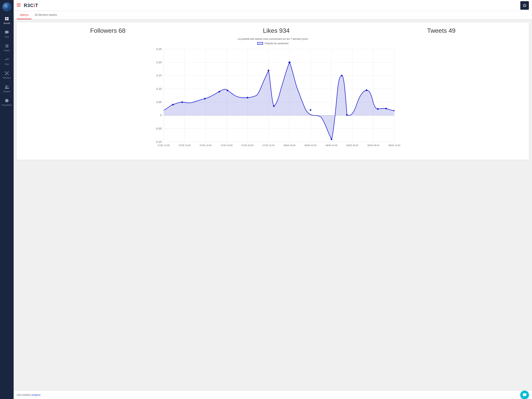 The width and height of the screenshot is (532, 399). What do you see at coordinates (7, 101) in the screenshot?
I see `settings-icon` at bounding box center [7, 101].